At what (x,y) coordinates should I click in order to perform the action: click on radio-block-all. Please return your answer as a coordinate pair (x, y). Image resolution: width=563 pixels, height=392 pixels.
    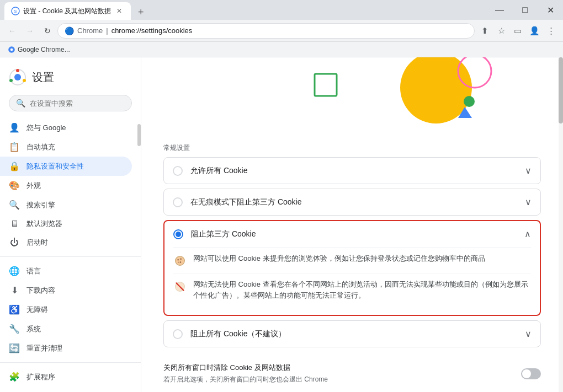
    Looking at the image, I should click on (178, 334).